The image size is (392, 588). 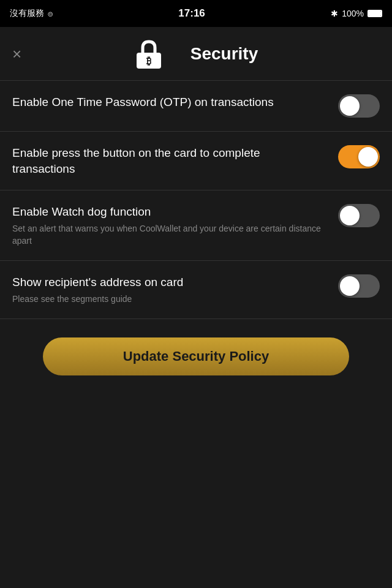 What do you see at coordinates (350, 106) in the screenshot?
I see `toggle-thumb-otp` at bounding box center [350, 106].